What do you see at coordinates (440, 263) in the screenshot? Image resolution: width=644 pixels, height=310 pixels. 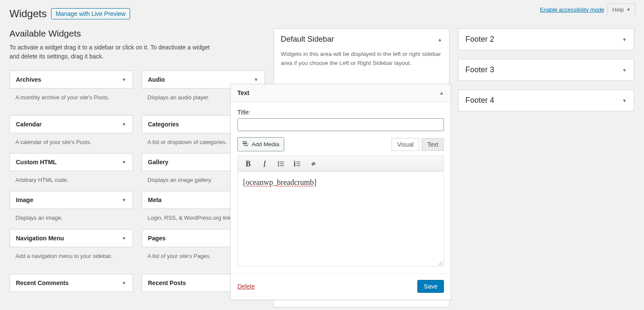 I see `resize-handle` at bounding box center [440, 263].